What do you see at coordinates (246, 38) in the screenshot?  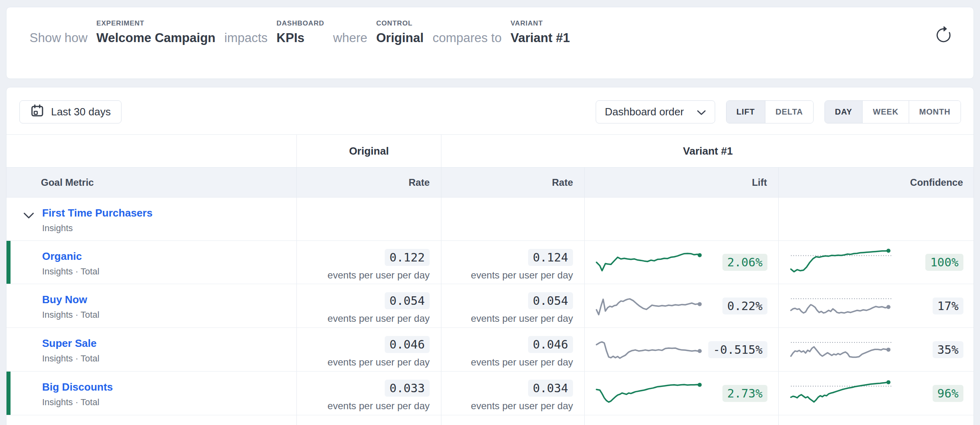 I see `sentence-word: impacts` at bounding box center [246, 38].